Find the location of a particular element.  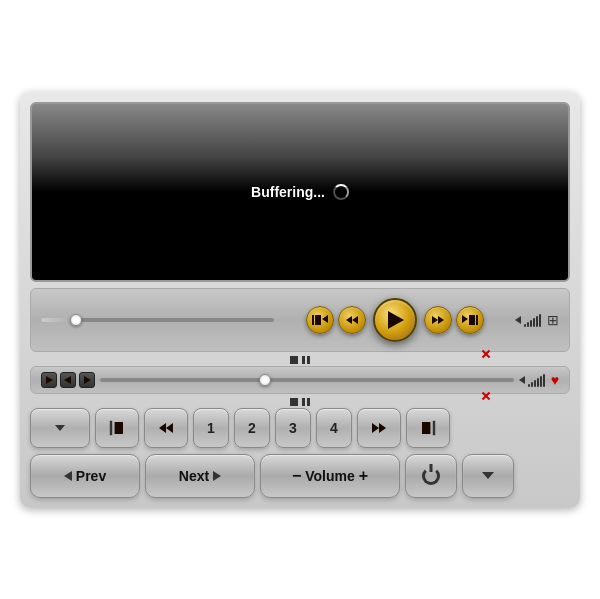

nav-num-4-button: 4 is located at coordinates (334, 428).